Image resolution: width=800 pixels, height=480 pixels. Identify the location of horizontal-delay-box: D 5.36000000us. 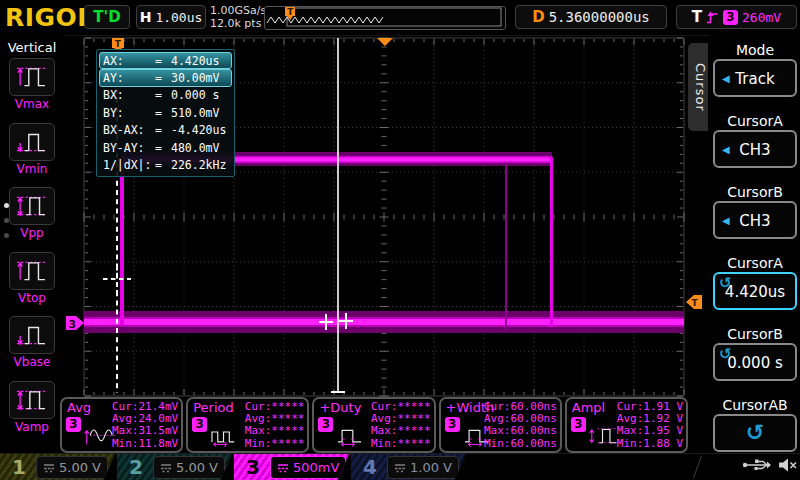
(591, 17).